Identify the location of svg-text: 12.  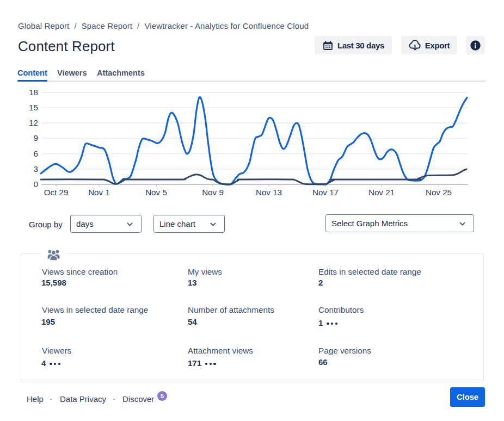
(34, 123).